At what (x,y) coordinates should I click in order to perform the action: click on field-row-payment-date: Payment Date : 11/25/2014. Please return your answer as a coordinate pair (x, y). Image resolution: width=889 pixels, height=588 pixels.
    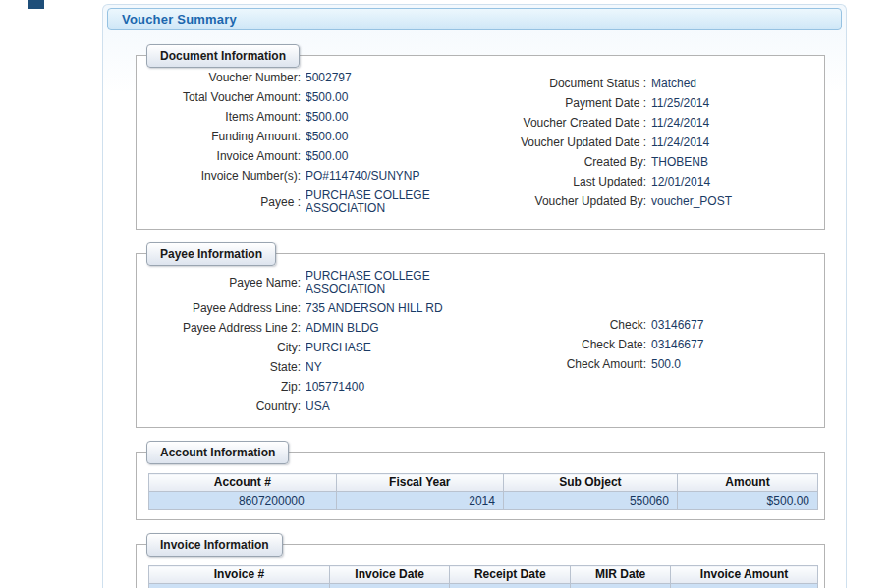
    Looking at the image, I should click on (607, 104).